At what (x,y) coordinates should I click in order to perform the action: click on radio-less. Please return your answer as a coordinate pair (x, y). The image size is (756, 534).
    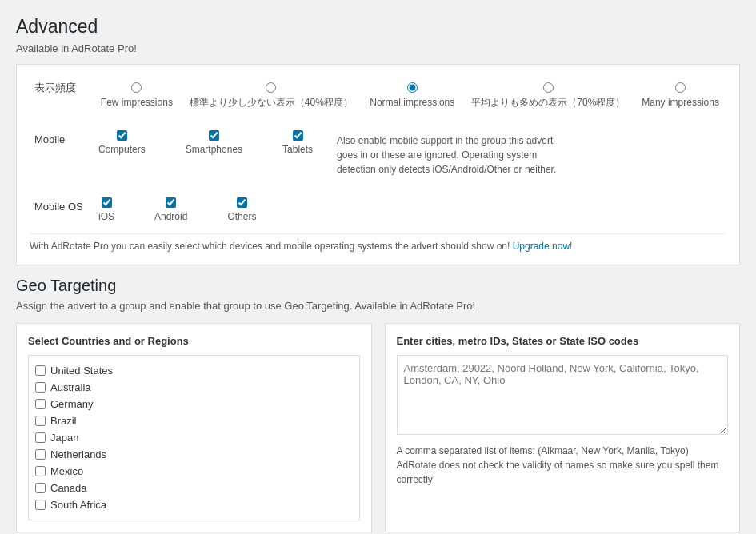
    Looking at the image, I should click on (270, 88).